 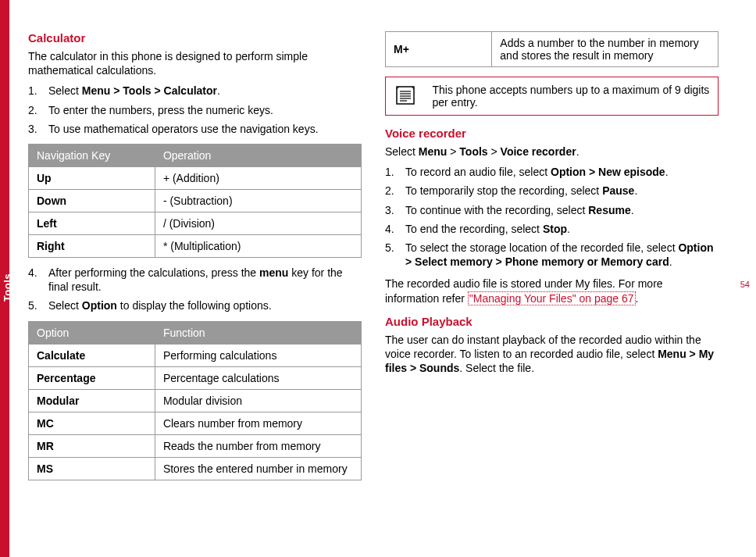 What do you see at coordinates (258, 155) in the screenshot?
I see `col-header: Operation` at bounding box center [258, 155].